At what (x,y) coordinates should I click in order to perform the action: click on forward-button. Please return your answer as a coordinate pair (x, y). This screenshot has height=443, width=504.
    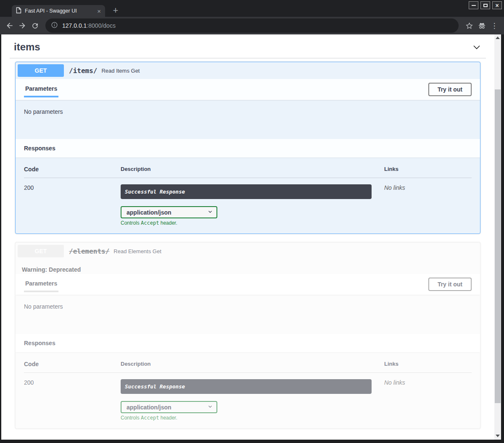
    Looking at the image, I should click on (22, 26).